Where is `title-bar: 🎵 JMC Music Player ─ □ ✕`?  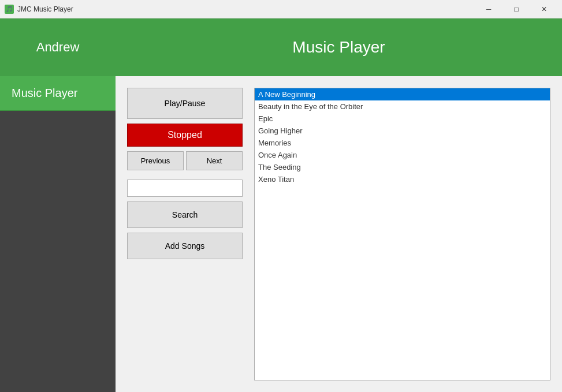 title-bar: 🎵 JMC Music Player ─ □ ✕ is located at coordinates (281, 9).